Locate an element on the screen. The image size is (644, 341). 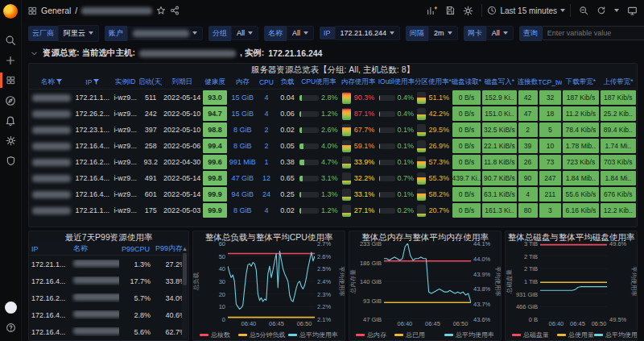
star-icon is located at coordinates (161, 10).